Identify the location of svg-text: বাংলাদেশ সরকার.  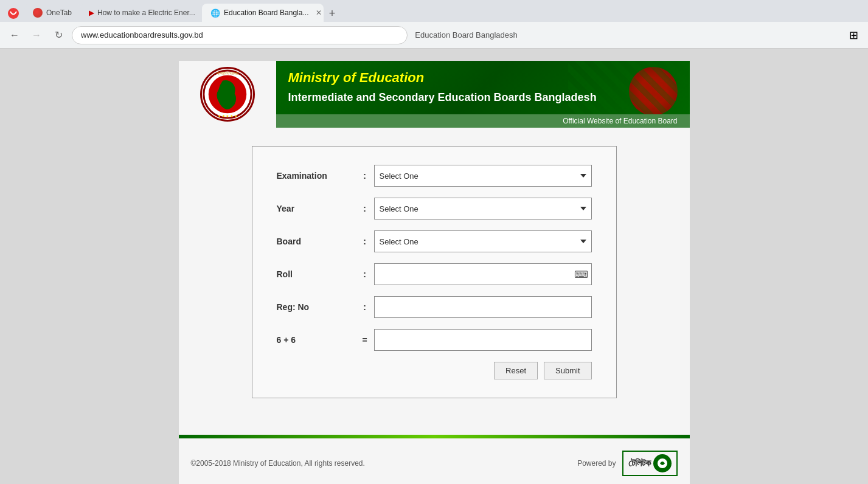
(227, 73).